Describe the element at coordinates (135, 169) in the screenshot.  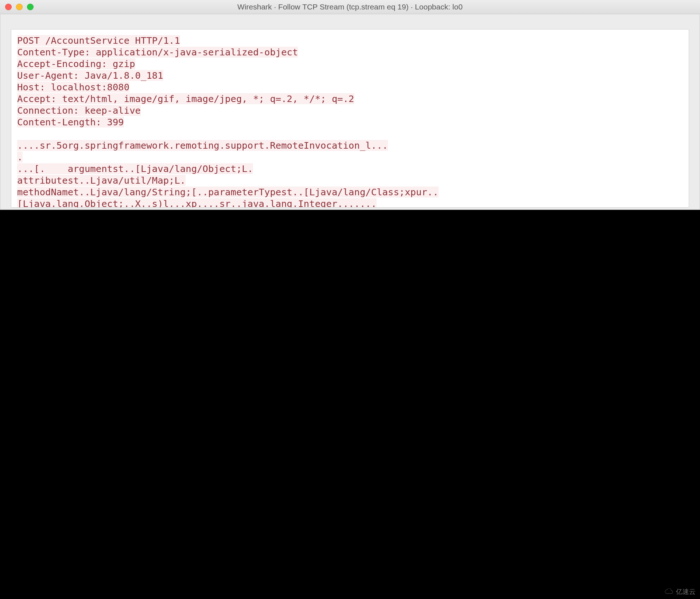
I see `stream-line: ...[. argumentst..[Ljava/lang/Object;L.` at that location.